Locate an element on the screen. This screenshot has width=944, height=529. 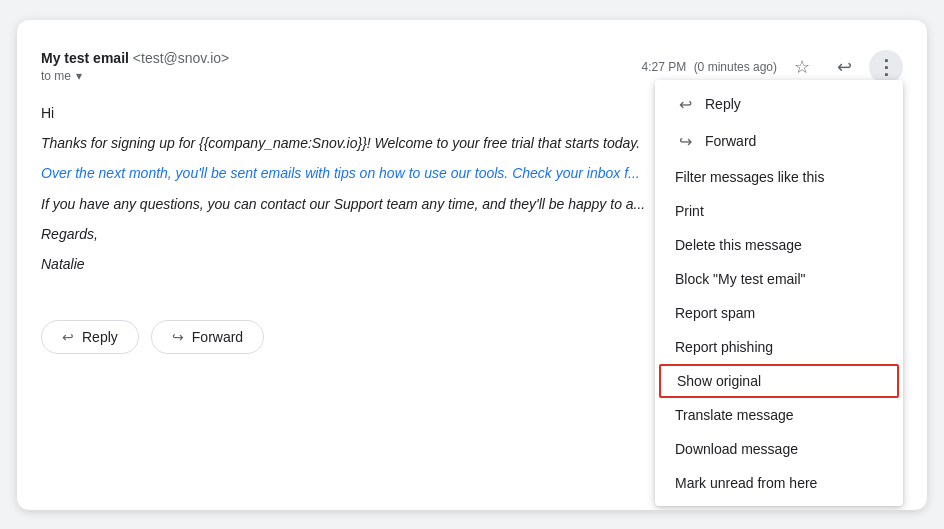
email-sender: My test email <test@snov.io> is located at coordinates (135, 58).